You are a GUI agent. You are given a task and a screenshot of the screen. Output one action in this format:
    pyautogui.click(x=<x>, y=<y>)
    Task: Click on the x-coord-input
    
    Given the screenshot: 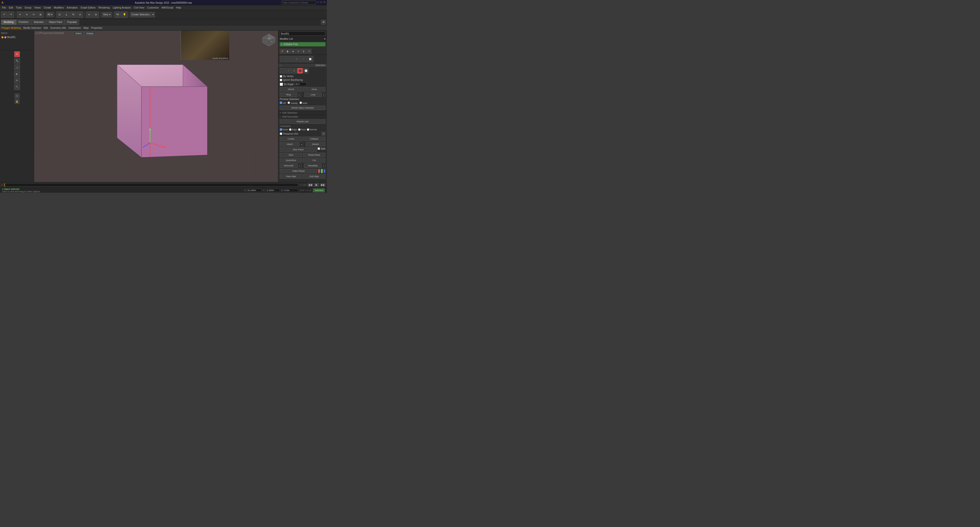 What is the action you would take?
    pyautogui.click(x=254, y=190)
    